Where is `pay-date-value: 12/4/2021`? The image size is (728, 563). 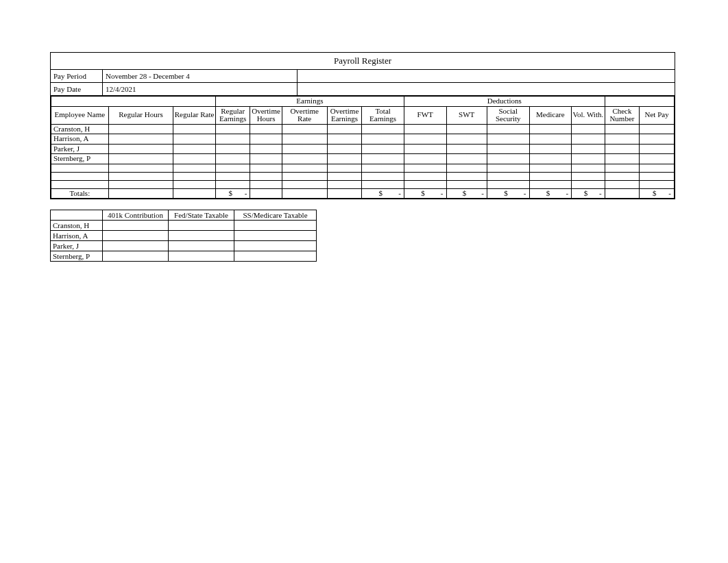
pay-date-value: 12/4/2021 is located at coordinates (200, 89).